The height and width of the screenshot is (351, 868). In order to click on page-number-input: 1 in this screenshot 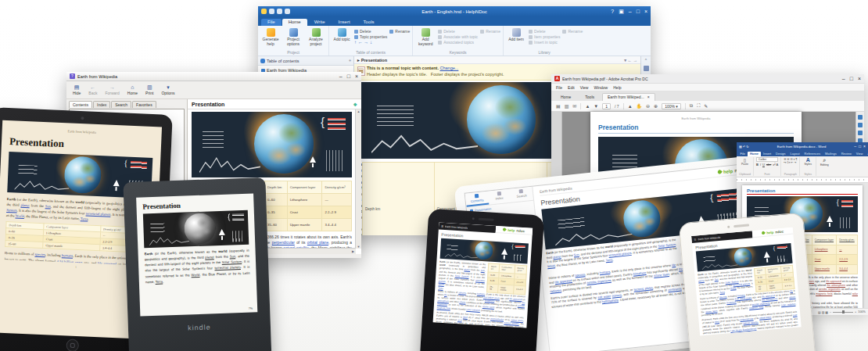, I will do `click(607, 106)`.